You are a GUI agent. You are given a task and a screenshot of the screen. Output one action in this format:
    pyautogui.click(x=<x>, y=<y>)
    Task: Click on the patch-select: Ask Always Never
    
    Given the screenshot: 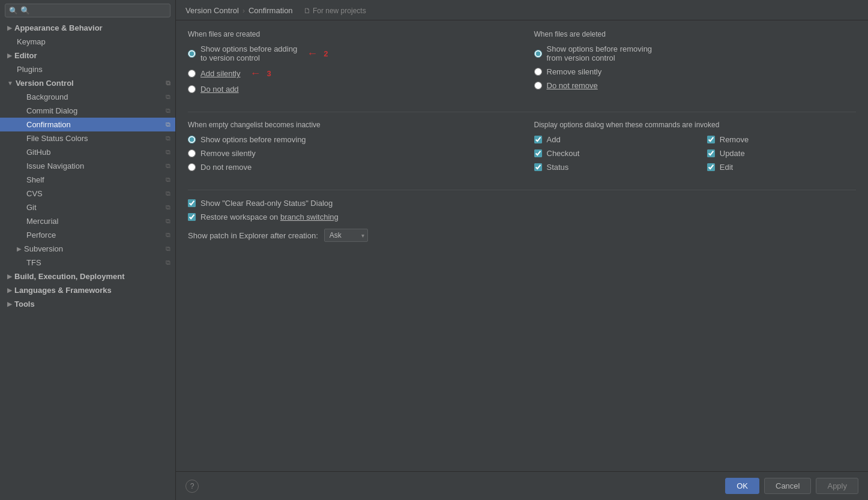 What is the action you would take?
    pyautogui.click(x=346, y=235)
    